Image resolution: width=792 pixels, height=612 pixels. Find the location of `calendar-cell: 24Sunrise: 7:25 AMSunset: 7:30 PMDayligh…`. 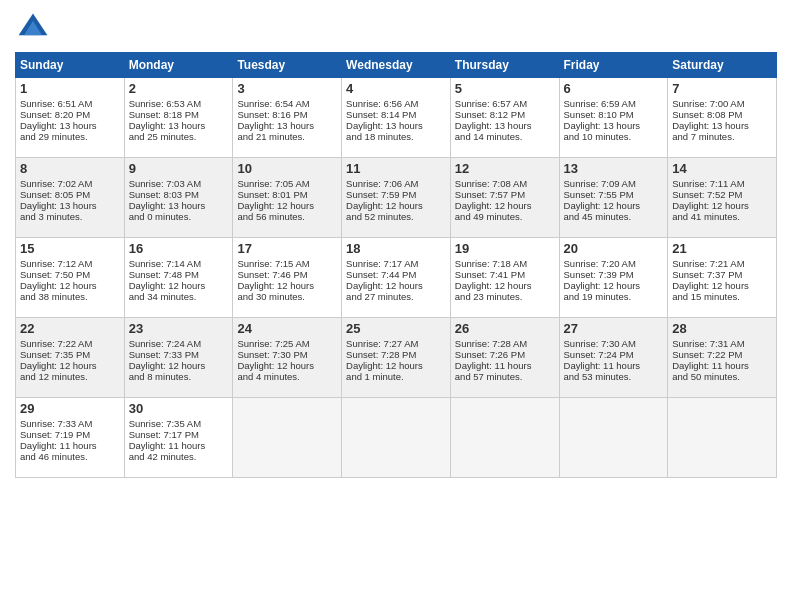

calendar-cell: 24Sunrise: 7:25 AMSunset: 7:30 PMDayligh… is located at coordinates (288, 358).